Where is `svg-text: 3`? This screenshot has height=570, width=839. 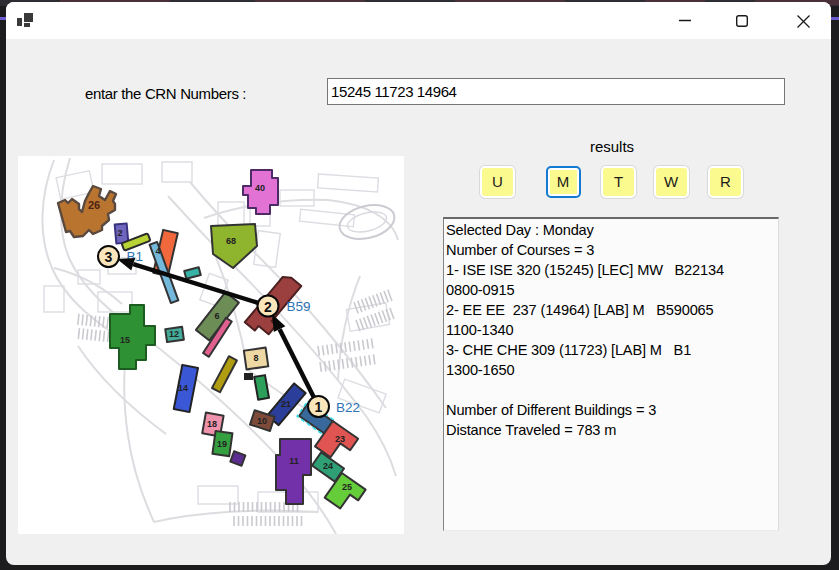 svg-text: 3 is located at coordinates (109, 257).